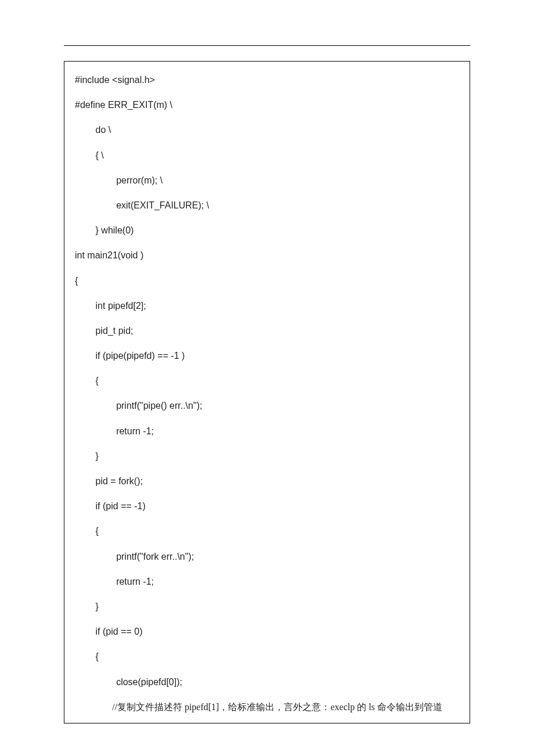 The image size is (534, 756). Describe the element at coordinates (267, 632) in the screenshot. I see `code-line: if (pid == 0)` at that location.